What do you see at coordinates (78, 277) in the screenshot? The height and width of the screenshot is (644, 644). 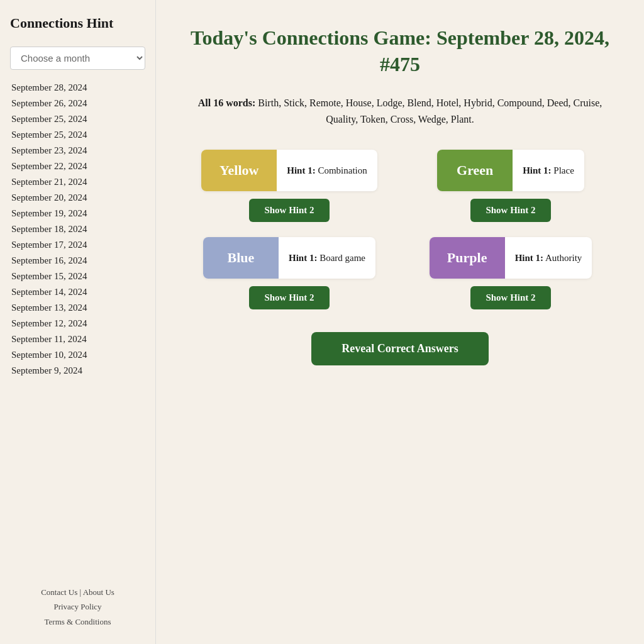 I see `sidebar-date-link: September 15, 2024` at bounding box center [78, 277].